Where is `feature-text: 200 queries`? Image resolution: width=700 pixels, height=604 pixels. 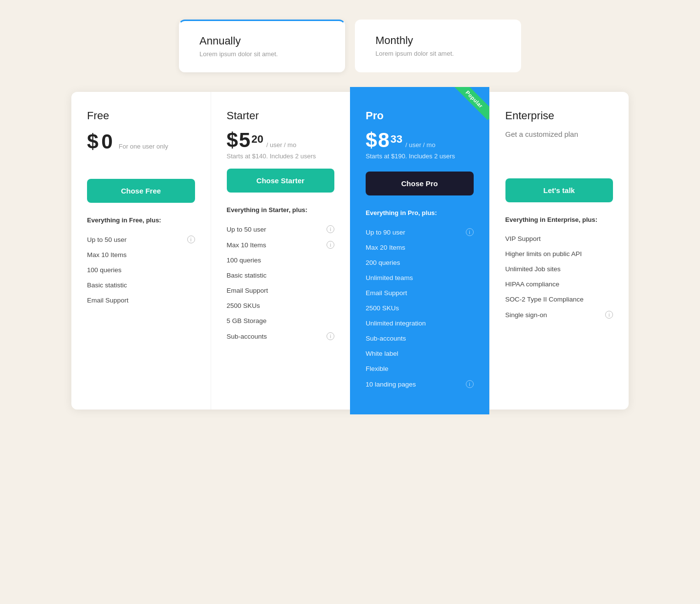 feature-text: 200 queries is located at coordinates (419, 263).